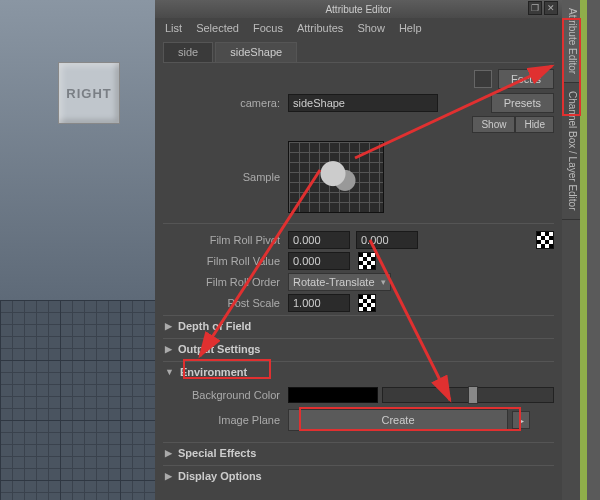  Describe the element at coordinates (571, 250) in the screenshot. I see `dock-side-tabs: Attribute Editor Channel Box / Layer Edi…` at that location.